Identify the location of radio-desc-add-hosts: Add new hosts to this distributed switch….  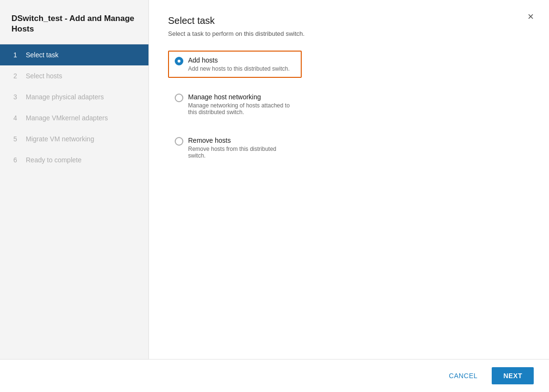
(239, 69).